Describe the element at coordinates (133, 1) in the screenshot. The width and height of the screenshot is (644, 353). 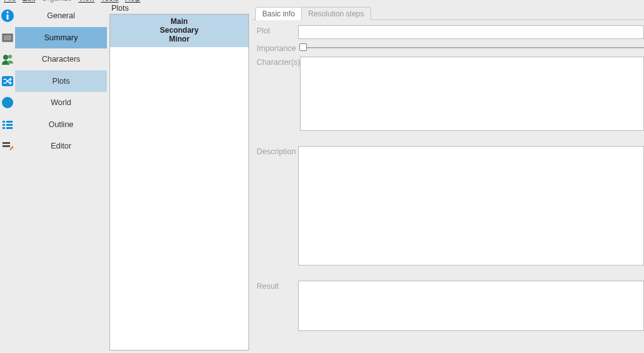
I see `menu-help: Help` at that location.